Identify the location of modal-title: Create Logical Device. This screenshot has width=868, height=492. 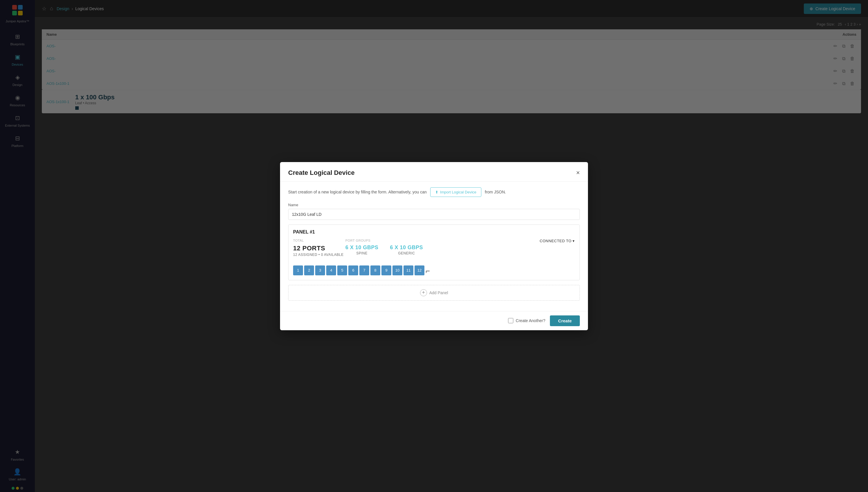
(322, 173).